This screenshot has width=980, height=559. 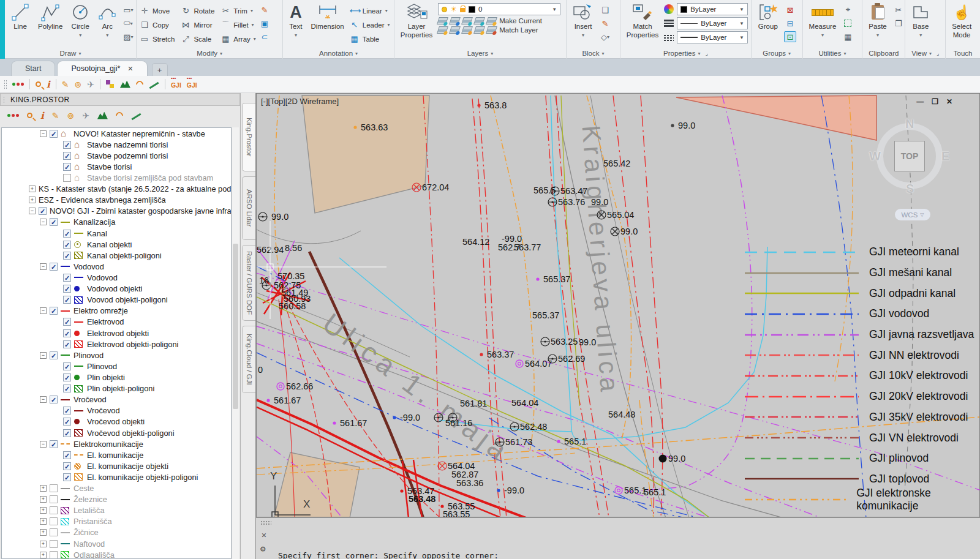 What do you see at coordinates (518, 30) in the screenshot?
I see `match-layer-label: Match Layer` at bounding box center [518, 30].